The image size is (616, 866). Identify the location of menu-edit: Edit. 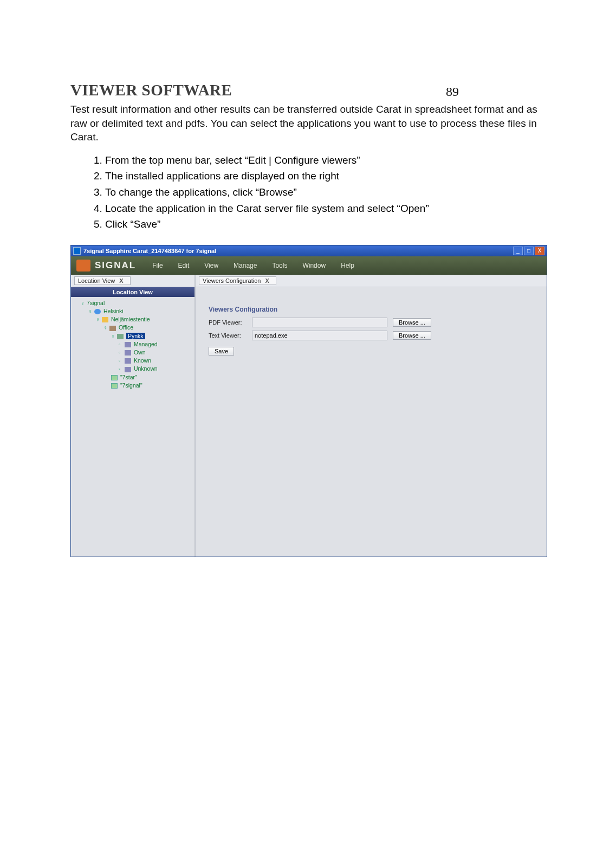
(184, 266).